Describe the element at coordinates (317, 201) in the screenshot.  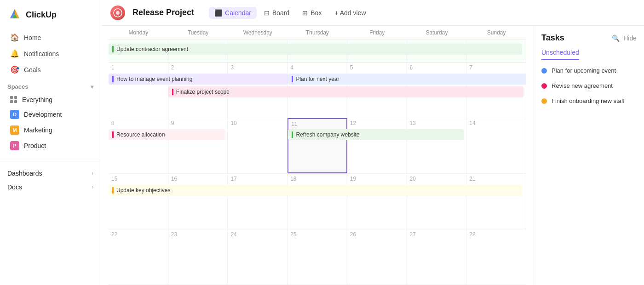
I see `cal-cell-18: 18` at that location.